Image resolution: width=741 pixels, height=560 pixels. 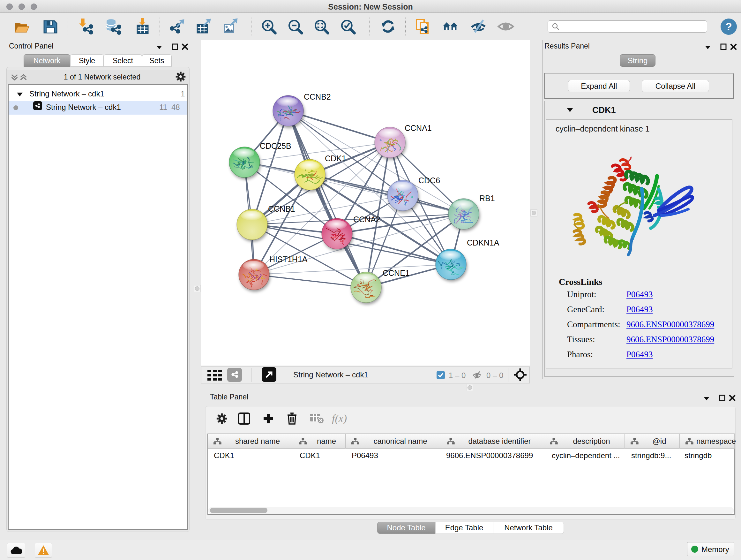 I want to click on svg-text: CDC6, so click(x=429, y=180).